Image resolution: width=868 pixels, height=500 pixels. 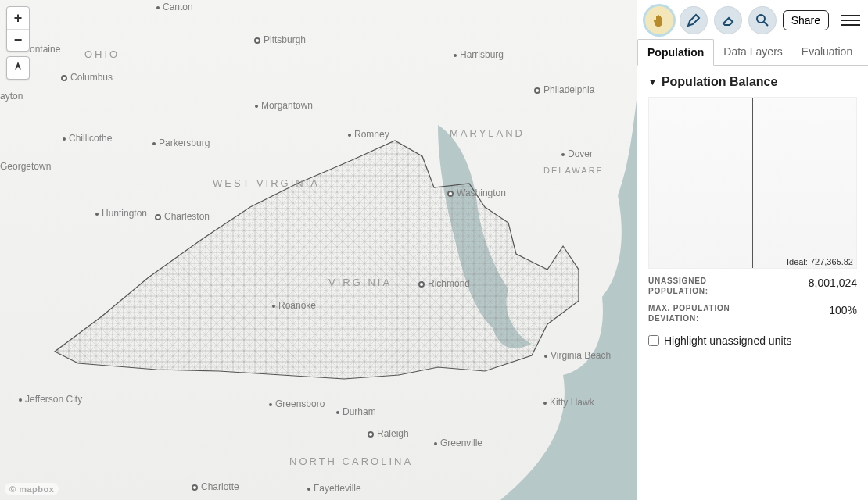 What do you see at coordinates (851, 20) in the screenshot?
I see `menu-button` at bounding box center [851, 20].